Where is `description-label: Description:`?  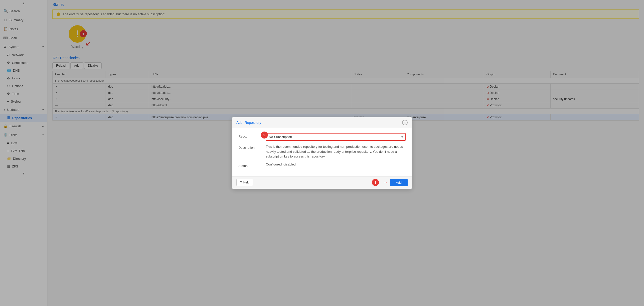
description-label: Description: is located at coordinates (251, 147).